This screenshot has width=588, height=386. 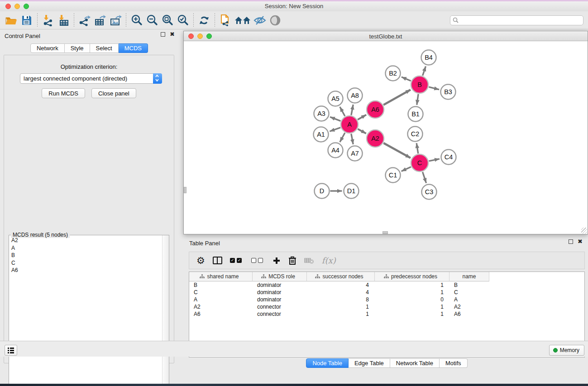 I want to click on tab-select: Select, so click(x=104, y=48).